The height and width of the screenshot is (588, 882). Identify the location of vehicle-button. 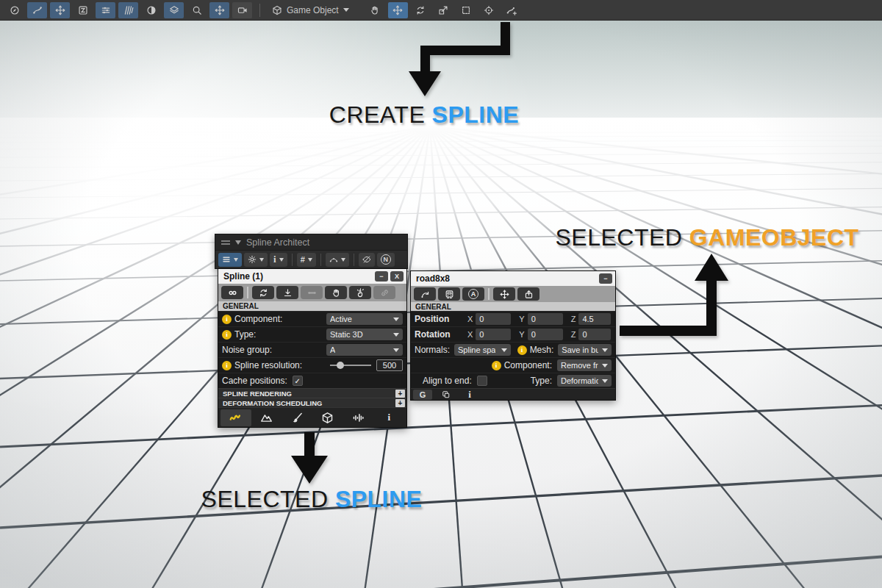
(449, 294).